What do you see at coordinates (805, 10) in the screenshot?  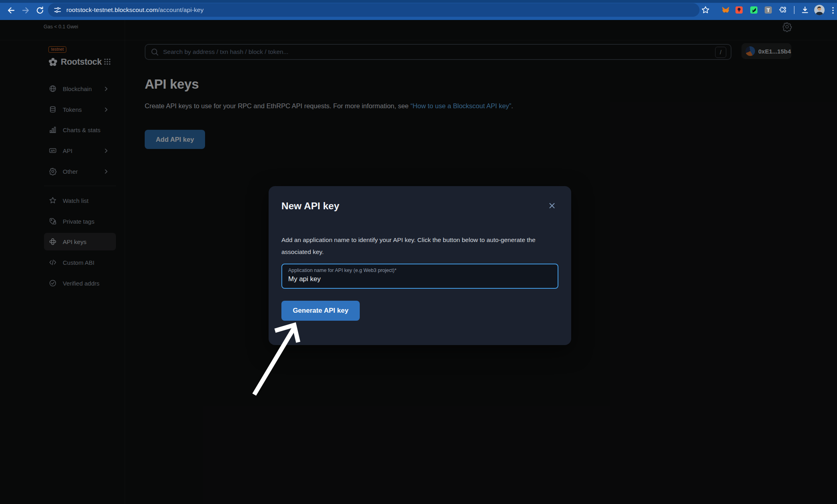 I see `download-icon` at bounding box center [805, 10].